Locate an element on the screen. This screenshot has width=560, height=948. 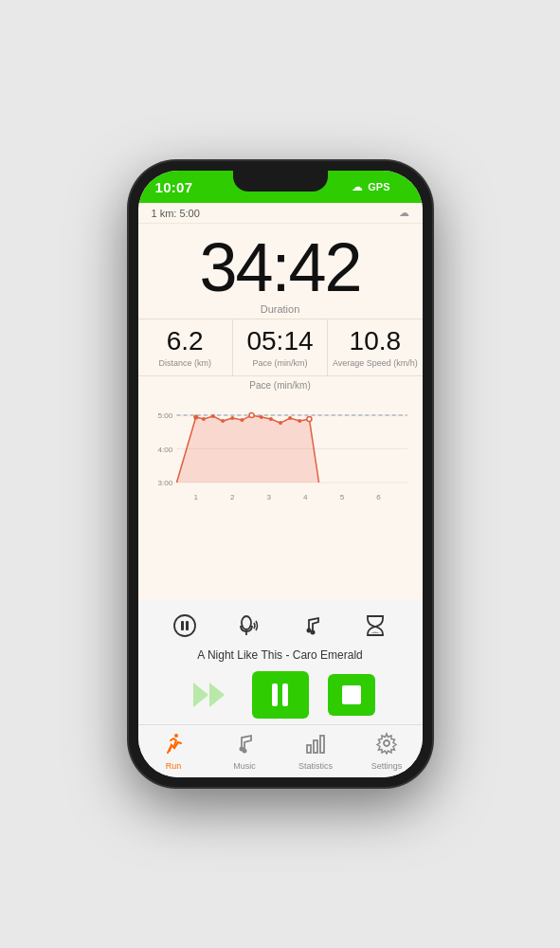
chart-section: Pace (min/km) 5:00 4:00 3:00 is located at coordinates (280, 487).